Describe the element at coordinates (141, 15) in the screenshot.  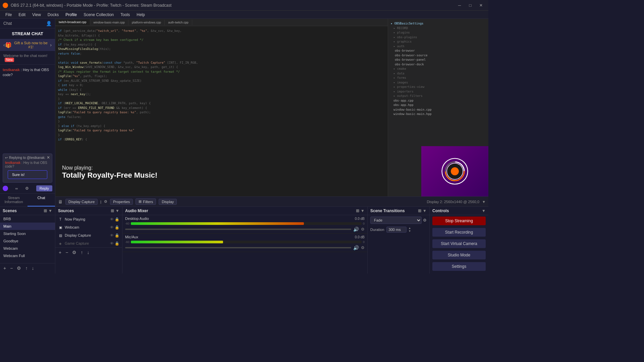
I see `menu-help: Help` at that location.